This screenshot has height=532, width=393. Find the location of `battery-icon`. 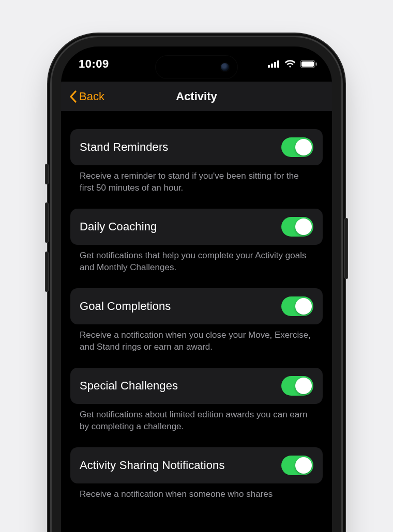

battery-icon is located at coordinates (309, 64).